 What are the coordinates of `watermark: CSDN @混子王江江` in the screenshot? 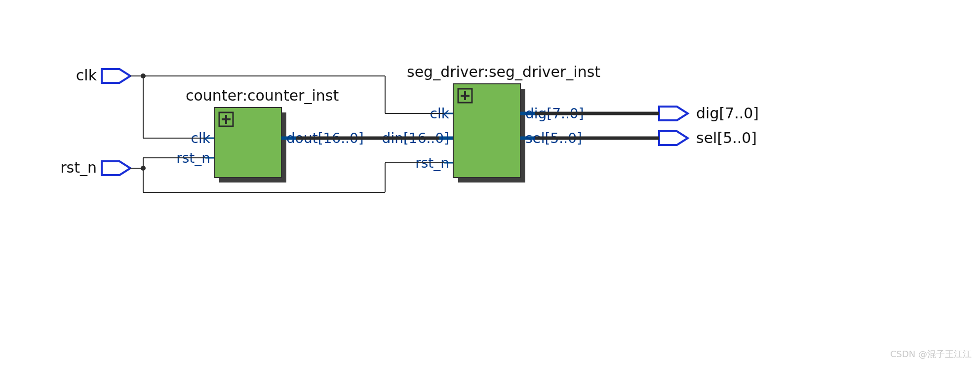 It's located at (931, 354).